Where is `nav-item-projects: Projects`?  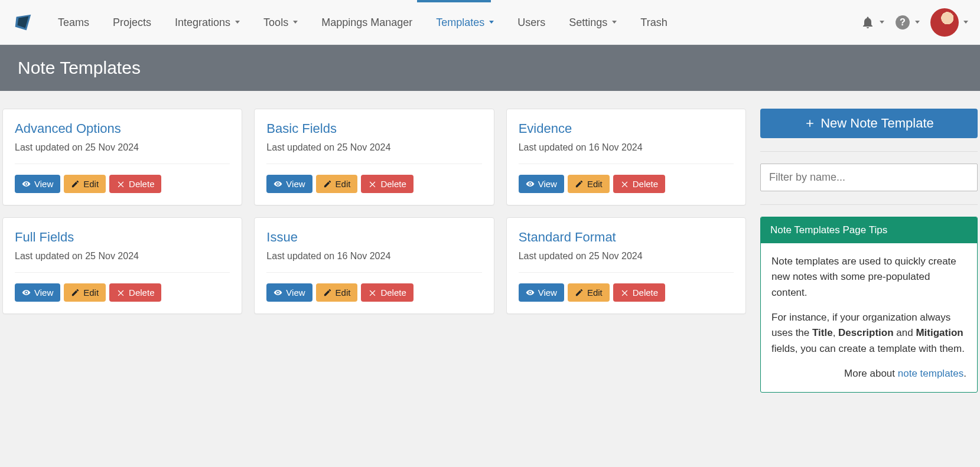
nav-item-projects: Projects is located at coordinates (132, 22).